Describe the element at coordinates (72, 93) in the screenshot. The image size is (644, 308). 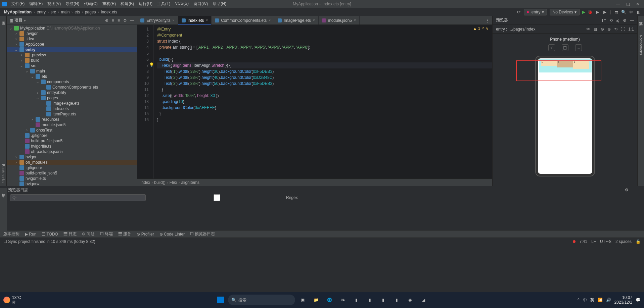
I see `tree-row: ›entryability` at that location.